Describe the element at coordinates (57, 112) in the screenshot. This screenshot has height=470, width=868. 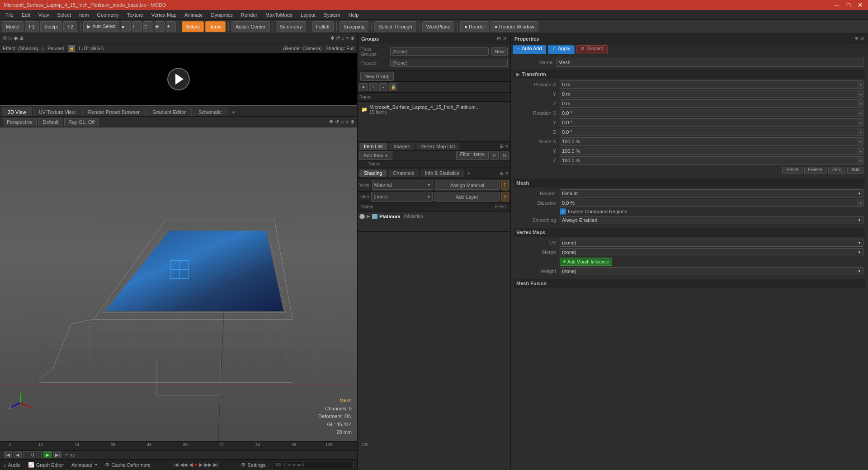
I see `tab-uv-texture-view: UV Texture View` at that location.